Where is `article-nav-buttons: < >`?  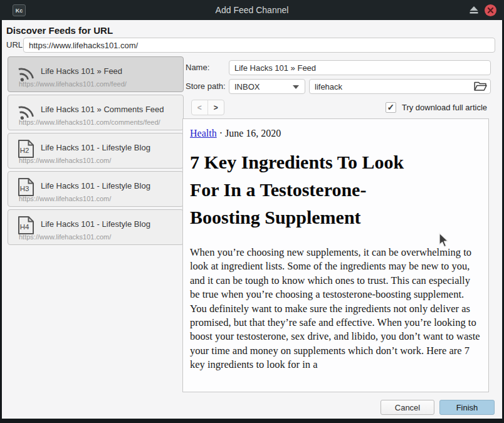 article-nav-buttons: < > is located at coordinates (208, 108).